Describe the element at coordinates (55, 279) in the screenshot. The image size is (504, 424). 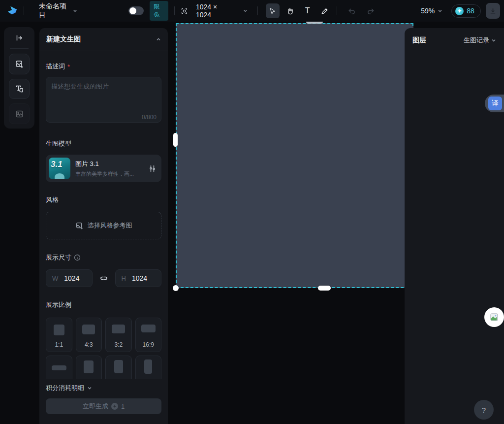
I see `width-label: W` at that location.